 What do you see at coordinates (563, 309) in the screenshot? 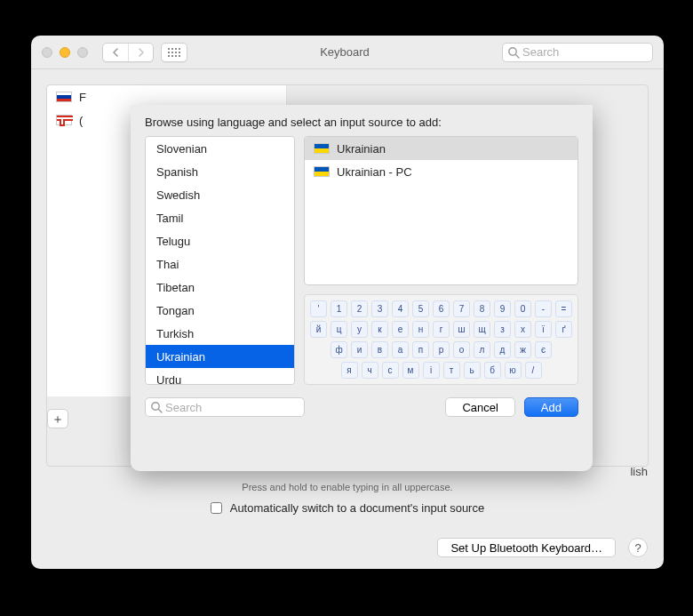
I see `key: =` at bounding box center [563, 309].